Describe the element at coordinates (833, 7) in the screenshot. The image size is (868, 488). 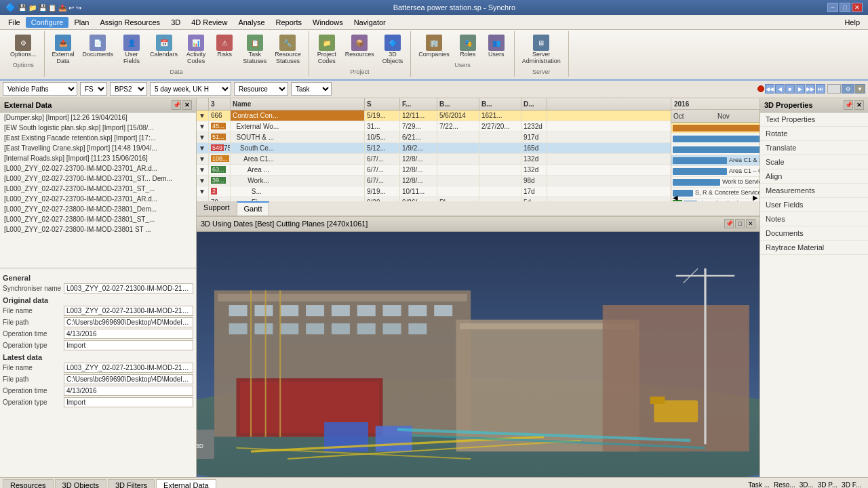
I see `minimize-button: –` at that location.